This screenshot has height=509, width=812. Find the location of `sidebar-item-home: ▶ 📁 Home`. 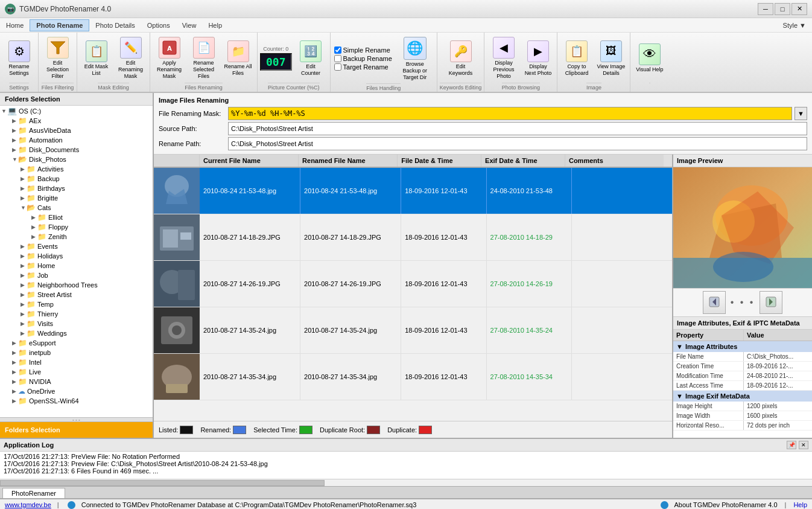

sidebar-item-home: ▶ 📁 Home is located at coordinates (76, 266).